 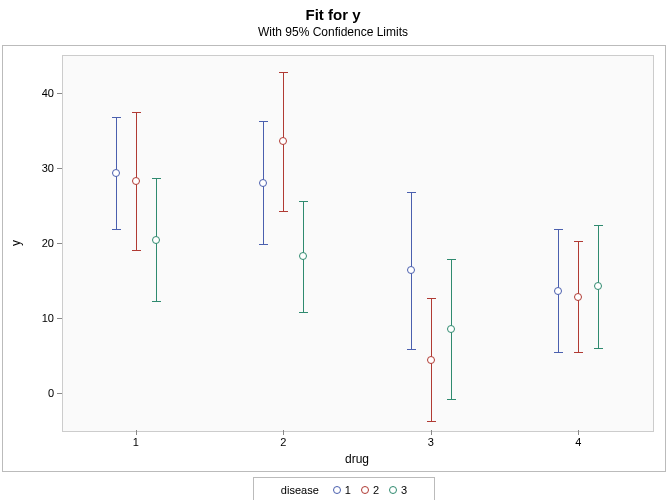 What do you see at coordinates (333, 32) in the screenshot?
I see `chart-subtitle: With 95% Confidence Limits` at bounding box center [333, 32].